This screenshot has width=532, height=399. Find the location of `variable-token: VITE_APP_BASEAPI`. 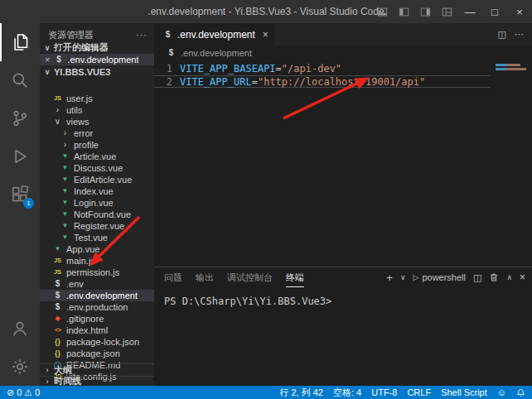

variable-token: VITE_APP_BASEAPI is located at coordinates (228, 70).